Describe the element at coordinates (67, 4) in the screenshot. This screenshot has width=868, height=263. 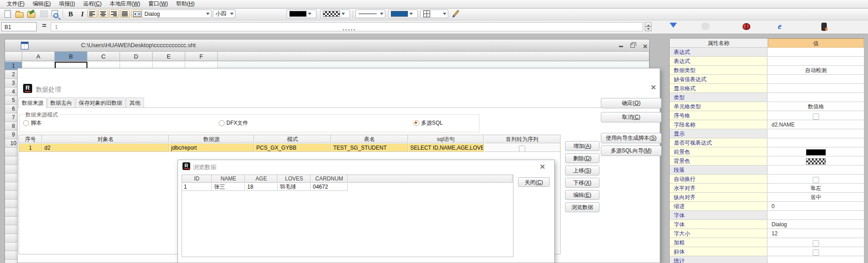
I see `menu-item: 填报(I)` at that location.